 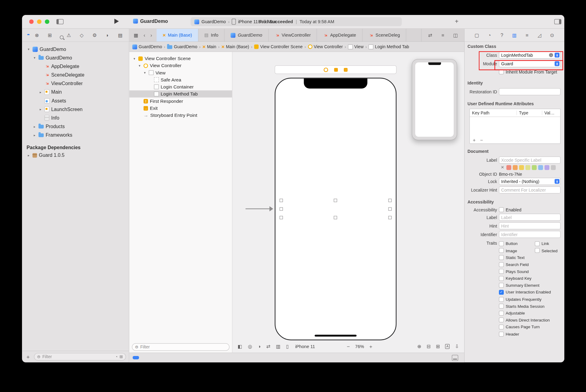 I want to click on jumpbar-item-login-method-tab: Login Method Tab, so click(x=389, y=47).